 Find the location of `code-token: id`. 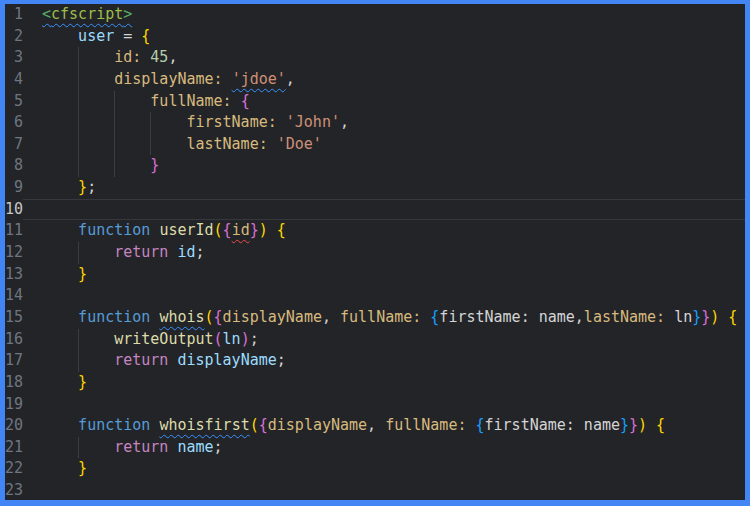

code-token: id is located at coordinates (186, 252).